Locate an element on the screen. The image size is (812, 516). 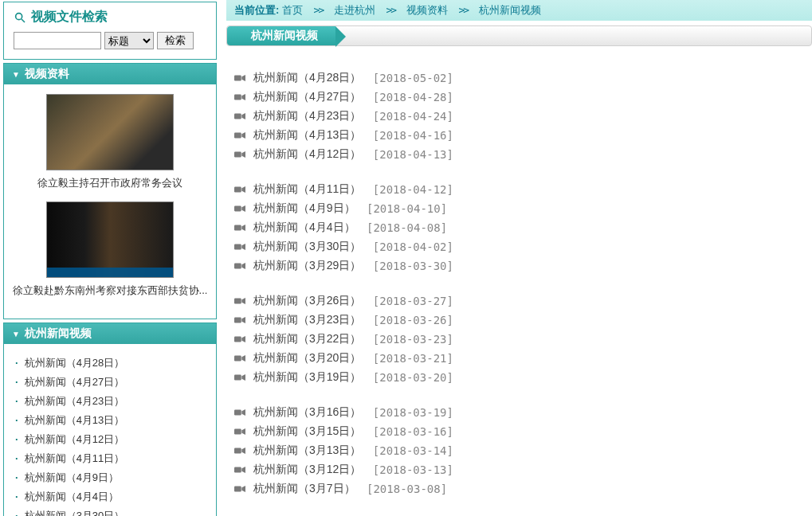
news-item: 杭州新闻（3月26日） [2018-03-27] is located at coordinates (520, 301).